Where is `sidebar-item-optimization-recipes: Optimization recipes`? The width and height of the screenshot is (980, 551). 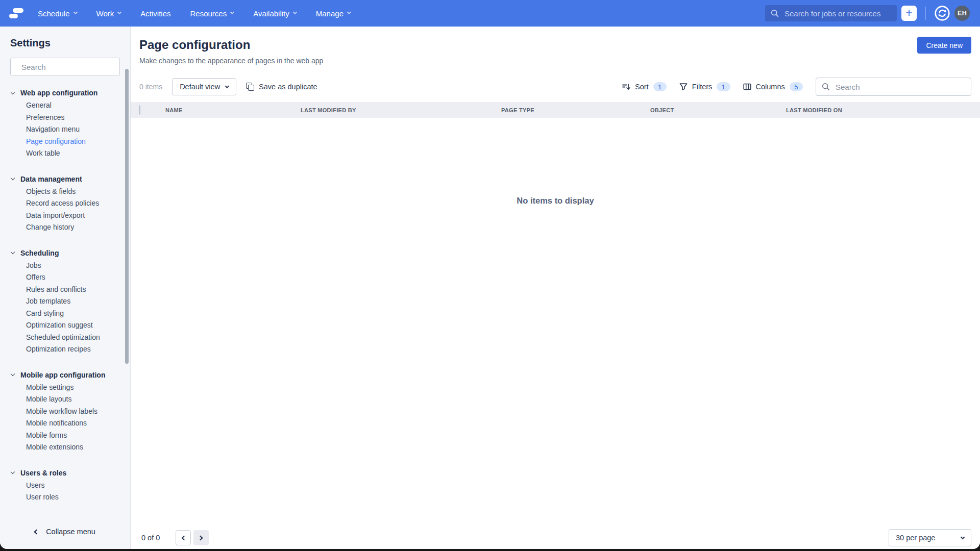
sidebar-item-optimization-recipes: Optimization recipes is located at coordinates (73, 349).